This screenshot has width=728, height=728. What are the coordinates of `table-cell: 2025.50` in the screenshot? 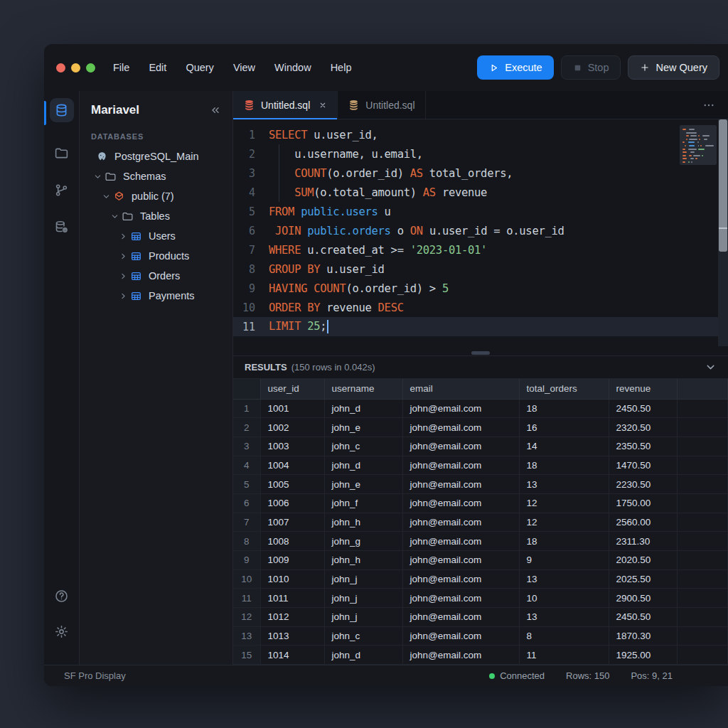 It's located at (643, 579).